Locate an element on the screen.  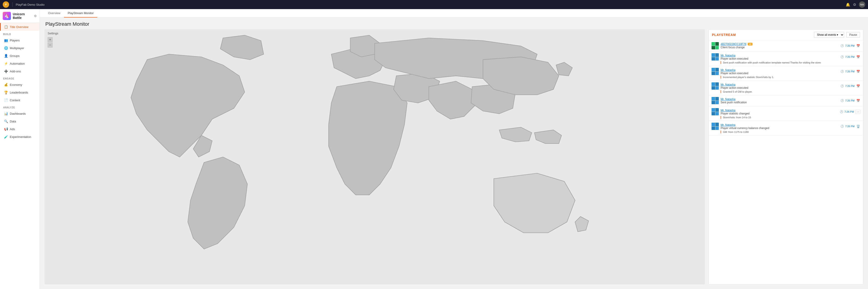
sidebar: 🦄 Unicorn Battle ⚙ 📋 Title Overview BUIL… is located at coordinates (20, 149).